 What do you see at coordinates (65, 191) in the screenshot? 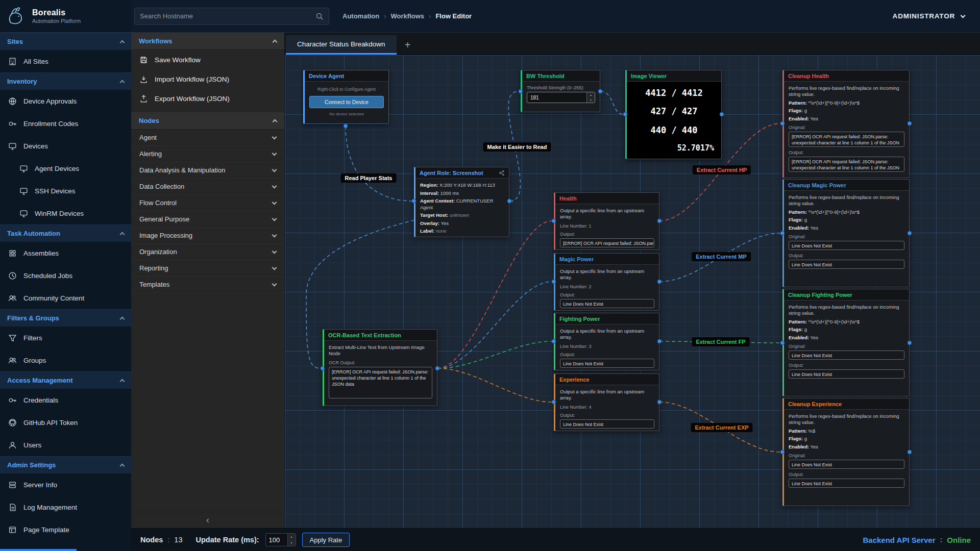
I see `sidebar-item-ssh-devices: SSH Devices` at bounding box center [65, 191].